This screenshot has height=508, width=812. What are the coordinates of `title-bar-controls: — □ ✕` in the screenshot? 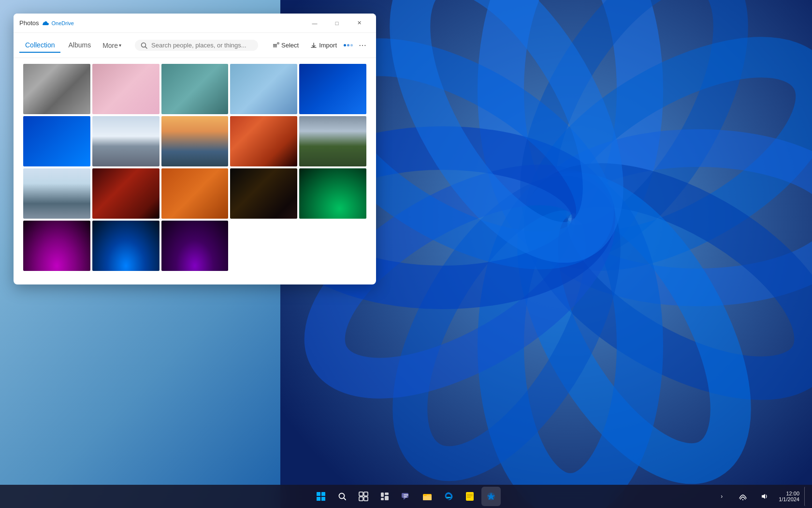 It's located at (337, 23).